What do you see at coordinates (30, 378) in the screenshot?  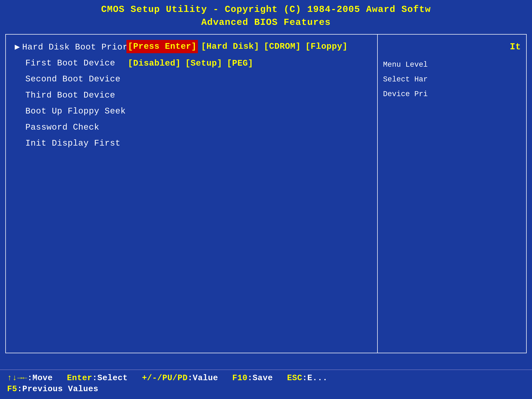 I see `footer-move: ↑↓→←:Move` at bounding box center [30, 378].